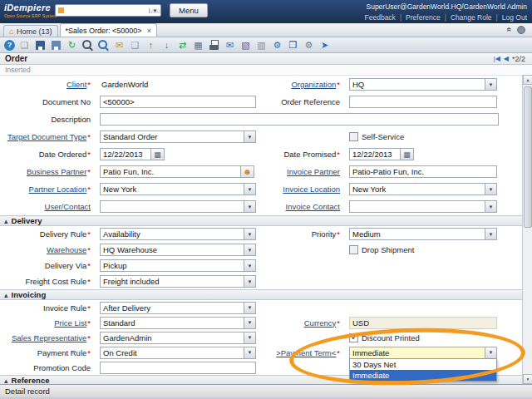 This screenshot has height=399, width=532. What do you see at coordinates (40, 45) in the screenshot?
I see `save-icon` at bounding box center [40, 45].